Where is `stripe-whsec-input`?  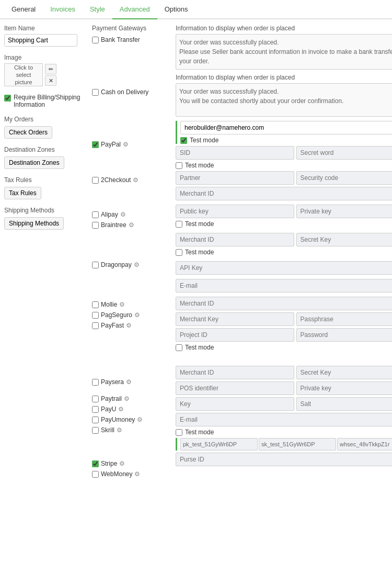
stripe-whsec-input is located at coordinates (365, 444).